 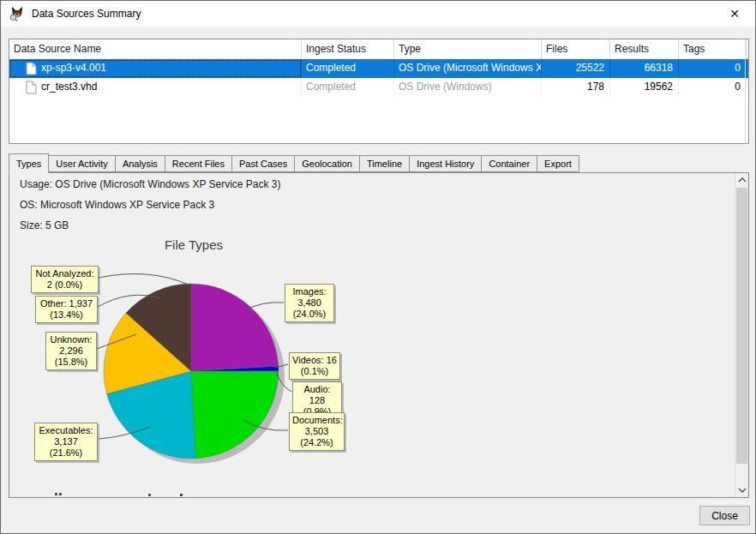 What do you see at coordinates (645, 87) in the screenshot?
I see `cell-results: 19562` at bounding box center [645, 87].